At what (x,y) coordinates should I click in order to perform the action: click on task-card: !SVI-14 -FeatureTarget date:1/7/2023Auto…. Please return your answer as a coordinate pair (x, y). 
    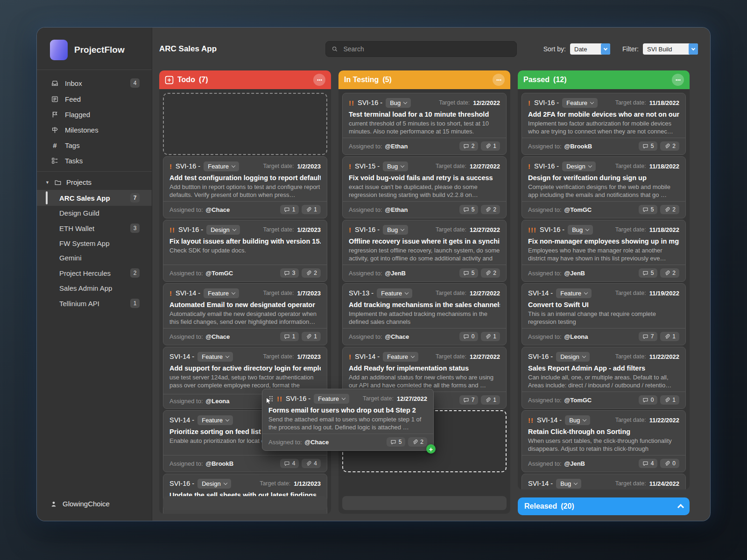
    Looking at the image, I should click on (245, 315).